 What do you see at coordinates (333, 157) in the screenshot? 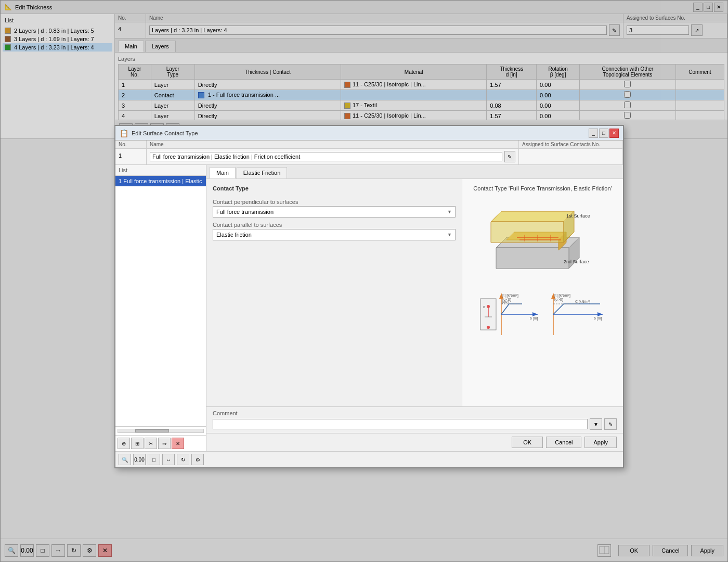
I see `modal-name-row: ✎` at bounding box center [333, 157].